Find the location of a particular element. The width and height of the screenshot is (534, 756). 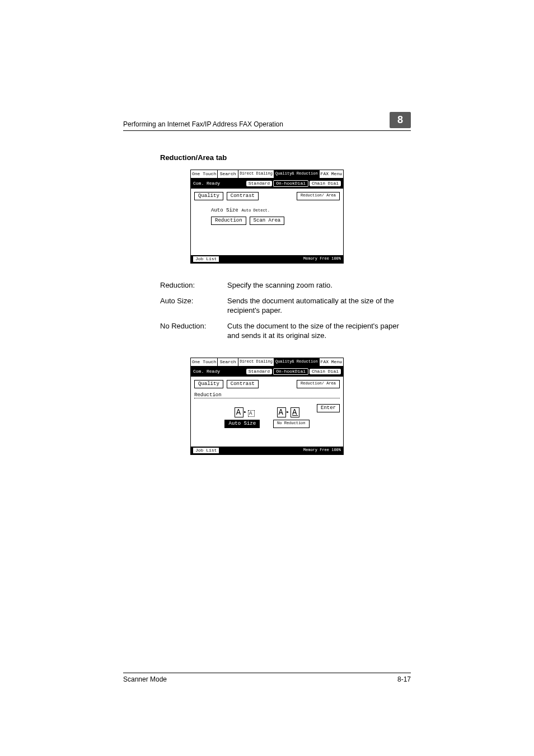

auto-size-label: Auto Size is located at coordinates (225, 210).